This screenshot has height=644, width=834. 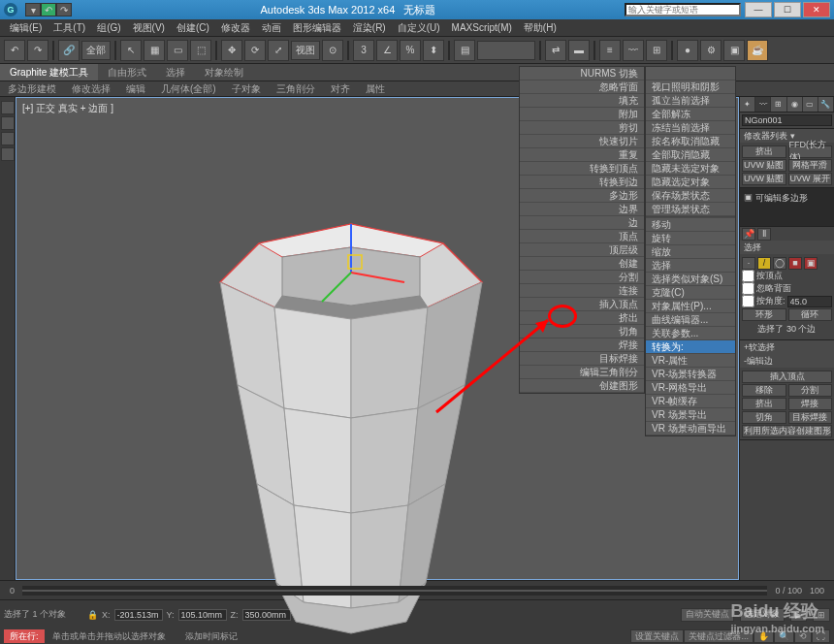 I want to click on ctx-item: 重复, so click(x=582, y=155).